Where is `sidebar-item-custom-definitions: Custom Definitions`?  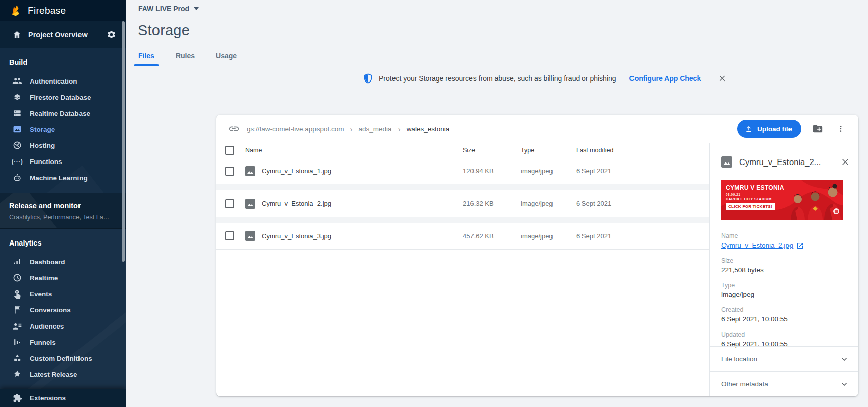
sidebar-item-custom-definitions: Custom Definitions is located at coordinates (63, 358).